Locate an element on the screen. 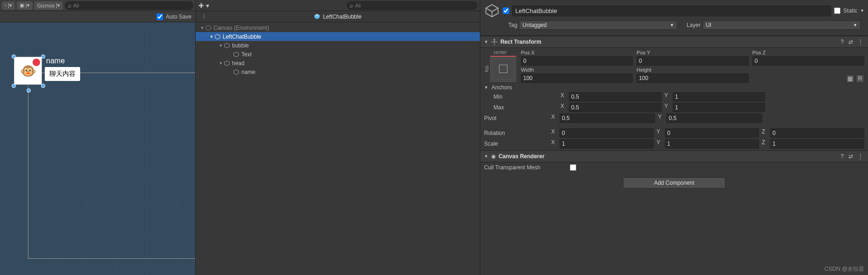 This screenshot has width=868, height=275. camera-dropdown: ▣ |▾ is located at coordinates (25, 6).